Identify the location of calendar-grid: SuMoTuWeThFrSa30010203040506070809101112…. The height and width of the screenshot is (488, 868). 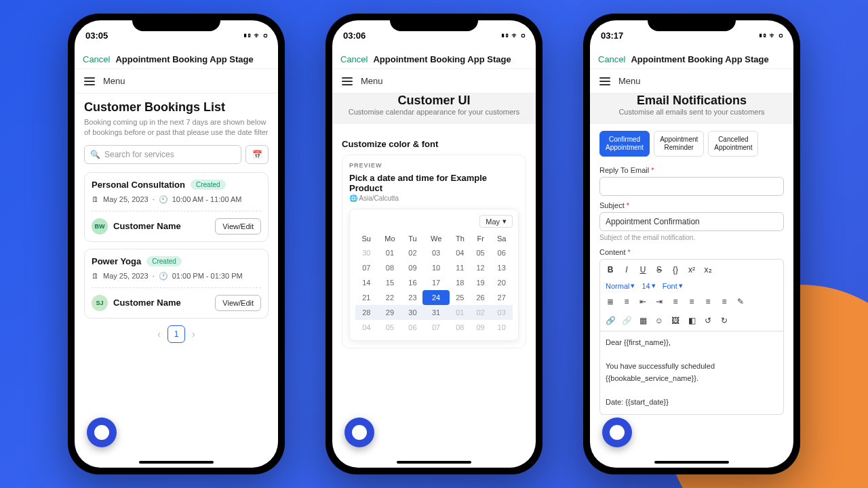
(434, 283).